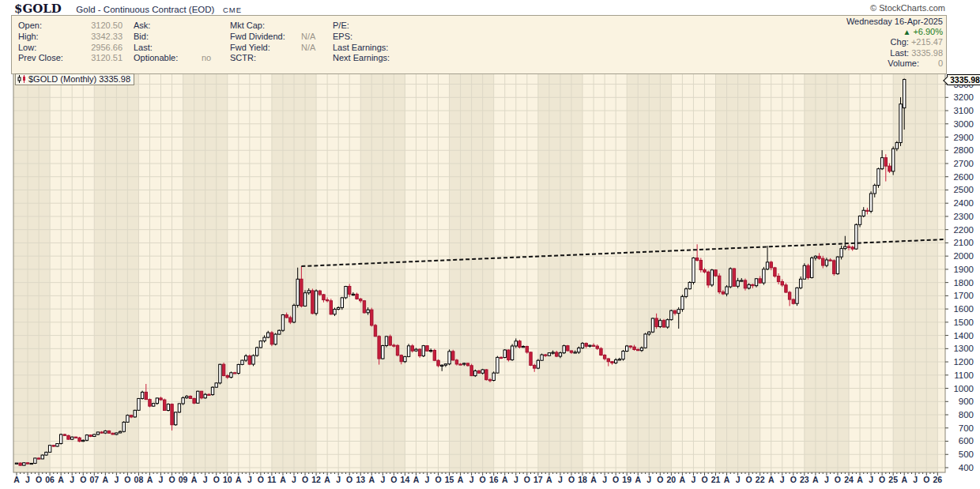 The width and height of the screenshot is (980, 489). I want to click on y-axis-label: 2600, so click(963, 177).